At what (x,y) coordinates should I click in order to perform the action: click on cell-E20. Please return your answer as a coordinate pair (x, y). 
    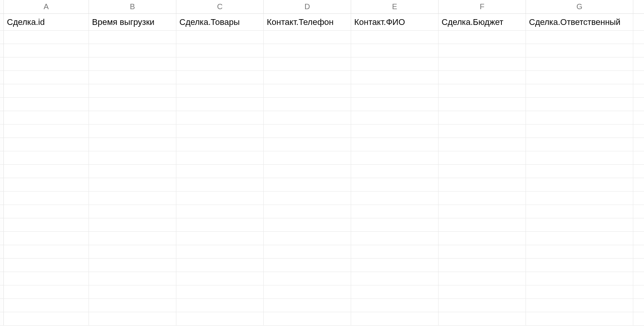
    Looking at the image, I should click on (395, 279).